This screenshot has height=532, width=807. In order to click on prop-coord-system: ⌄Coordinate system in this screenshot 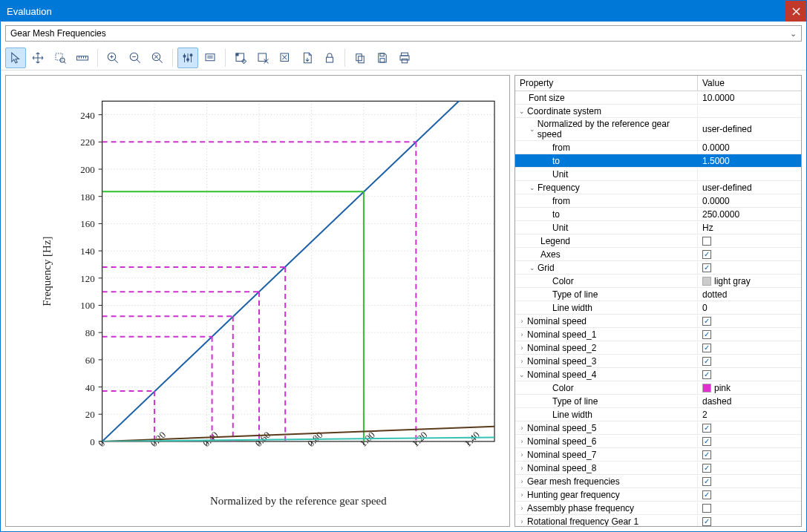, I will do `click(658, 111)`.